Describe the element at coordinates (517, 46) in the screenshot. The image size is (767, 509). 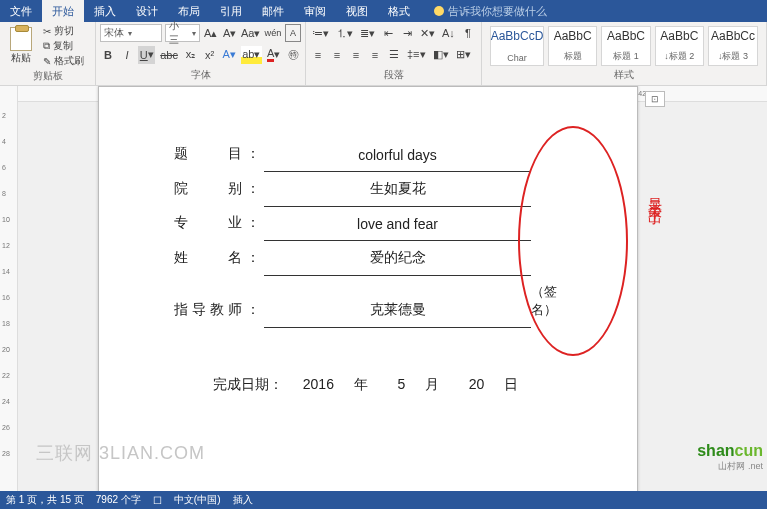
I see `style-tile-char: AaBbCcDChar` at that location.